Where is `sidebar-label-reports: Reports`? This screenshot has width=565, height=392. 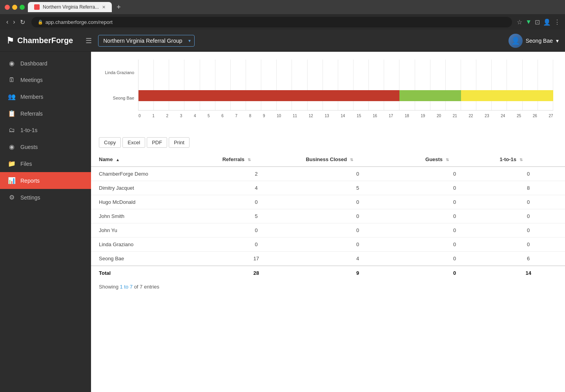
sidebar-label-reports: Reports is located at coordinates (30, 181).